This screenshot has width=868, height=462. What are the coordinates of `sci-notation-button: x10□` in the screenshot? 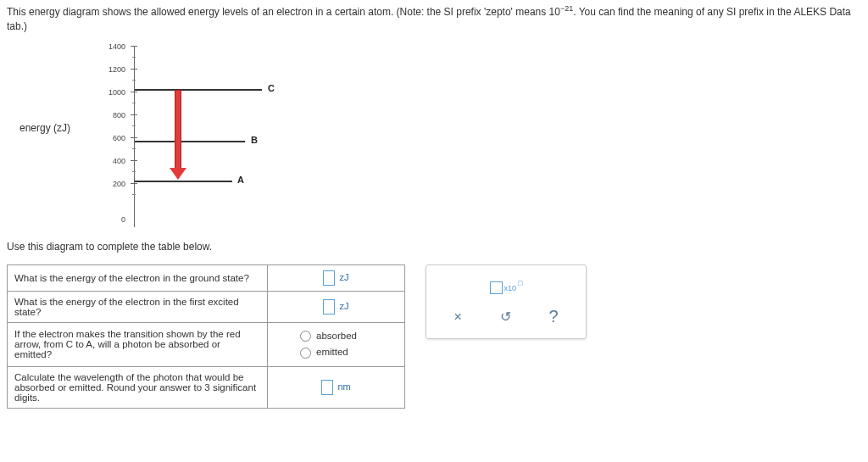 It's located at (507, 288).